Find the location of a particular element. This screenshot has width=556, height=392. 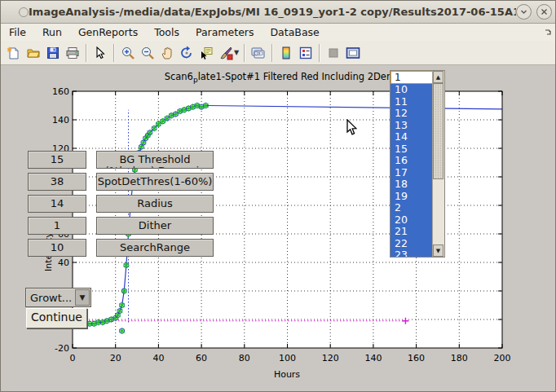

data-cursor-button is located at coordinates (206, 53).